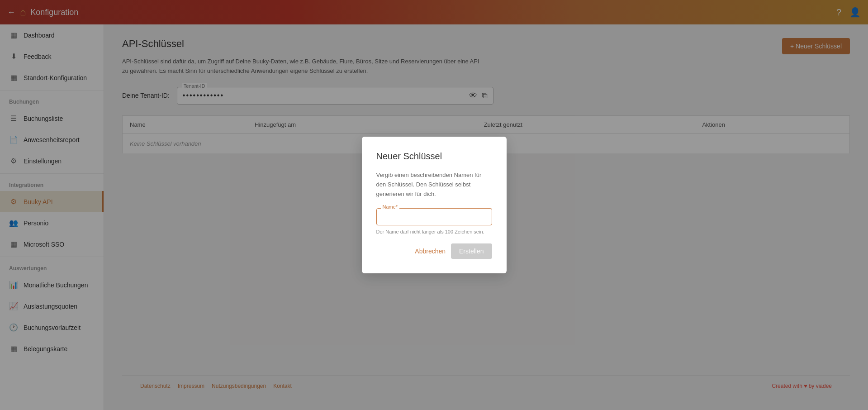 Image resolution: width=868 pixels, height=410 pixels. Describe the element at coordinates (434, 205) in the screenshot. I see `modal-dialog: Neuer Schlüssel Vergib einen beschreiben…` at that location.